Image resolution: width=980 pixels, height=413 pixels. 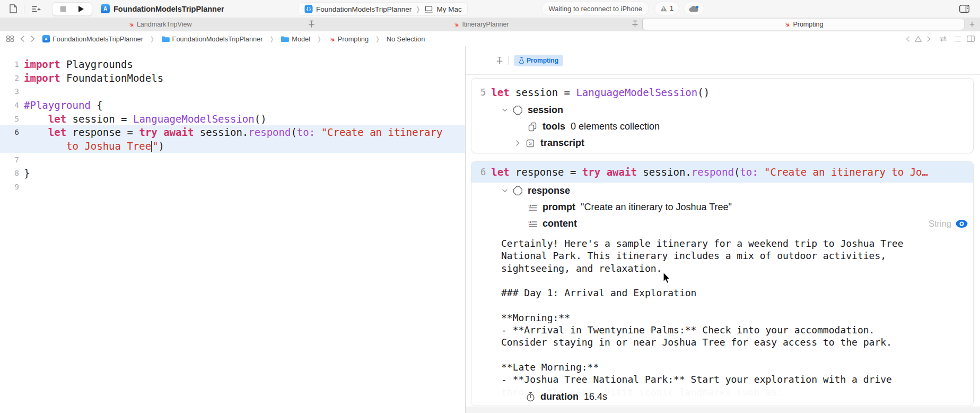 I want to click on run-button, so click(x=81, y=9).